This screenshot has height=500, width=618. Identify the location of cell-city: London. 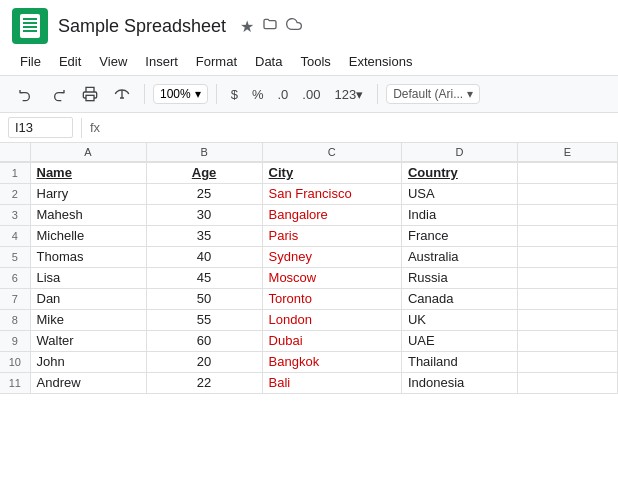
(332, 320).